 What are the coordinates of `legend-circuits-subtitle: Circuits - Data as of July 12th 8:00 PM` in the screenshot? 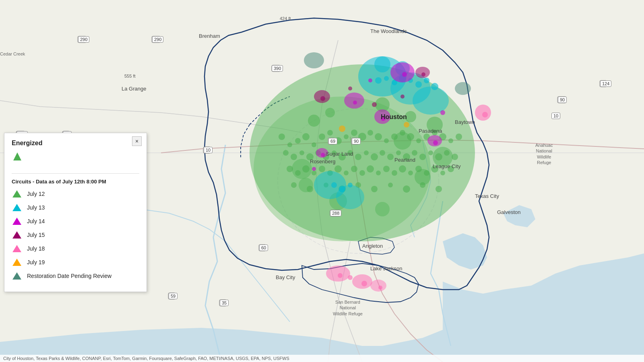 It's located at (76, 182).